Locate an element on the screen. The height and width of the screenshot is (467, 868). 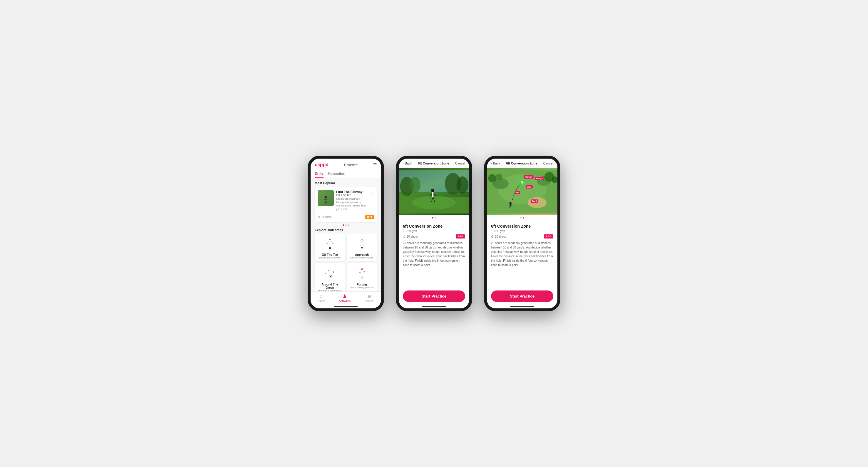
explore-label: Explore skill areas is located at coordinates (346, 230).